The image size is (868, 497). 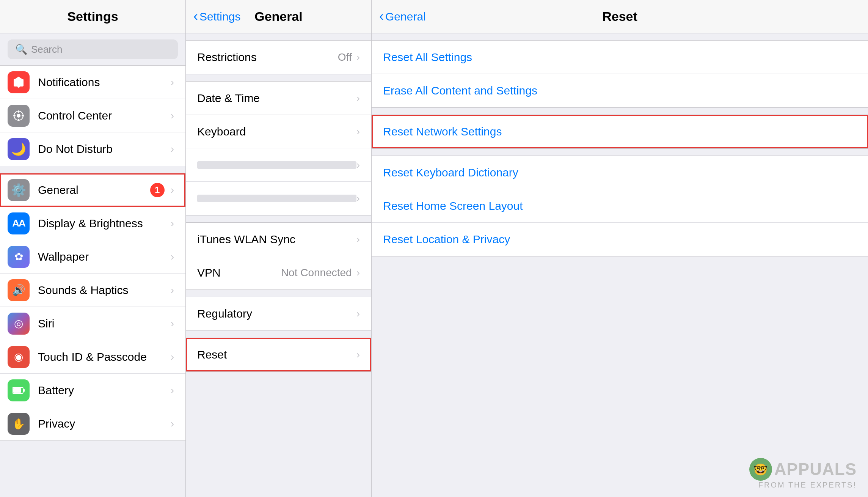 I want to click on middle-item-reset: Reset ›, so click(x=278, y=355).